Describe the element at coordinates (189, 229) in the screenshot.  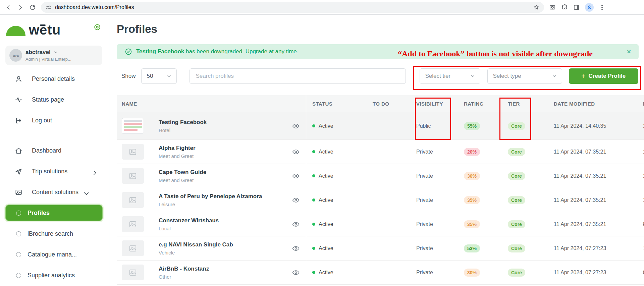
I see `profile-type: Local` at that location.